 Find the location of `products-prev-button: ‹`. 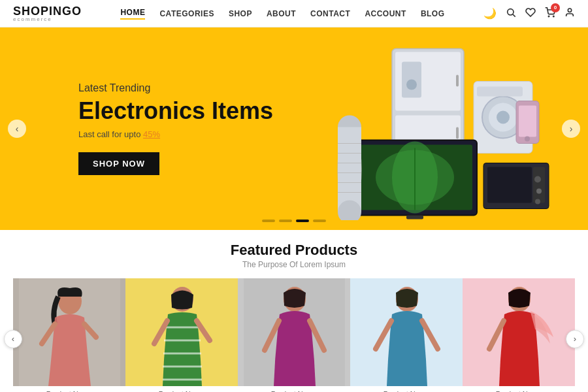

products-prev-button: ‹ is located at coordinates (13, 339).